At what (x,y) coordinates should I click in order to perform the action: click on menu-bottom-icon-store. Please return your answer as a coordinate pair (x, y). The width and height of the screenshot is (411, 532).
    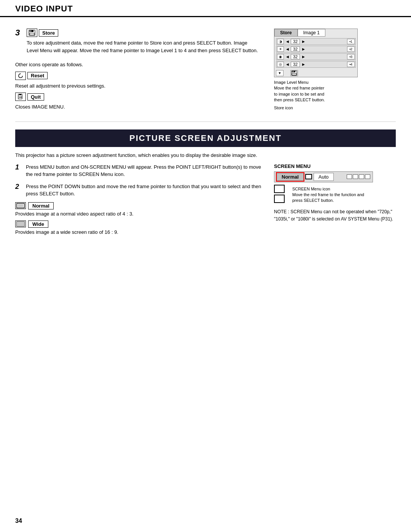
    Looking at the image, I should click on (294, 73).